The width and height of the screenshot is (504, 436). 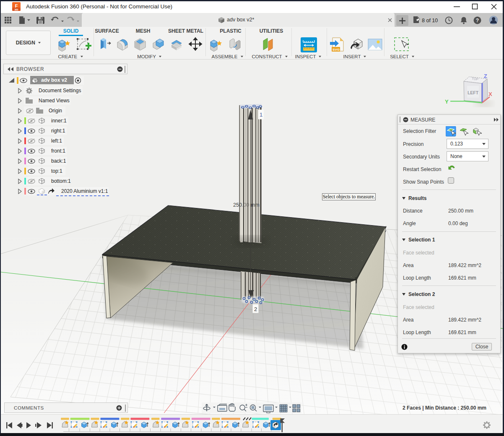 I want to click on svg-text: LEFT, so click(x=473, y=93).